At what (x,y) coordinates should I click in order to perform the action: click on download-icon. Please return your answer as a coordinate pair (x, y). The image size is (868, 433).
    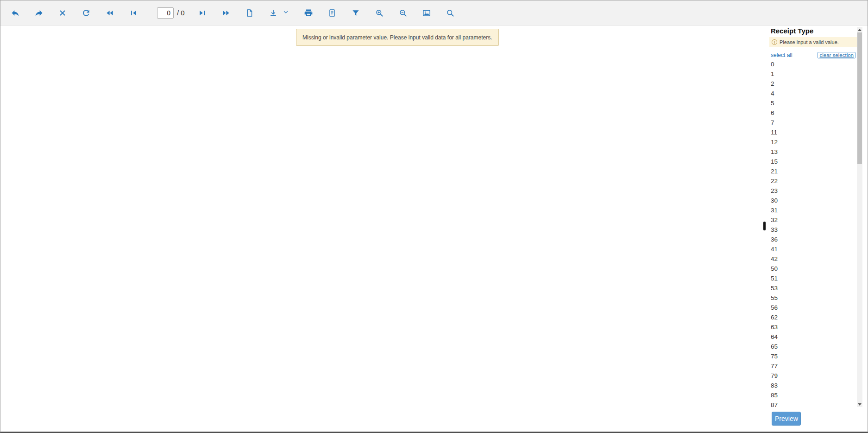
    Looking at the image, I should click on (273, 13).